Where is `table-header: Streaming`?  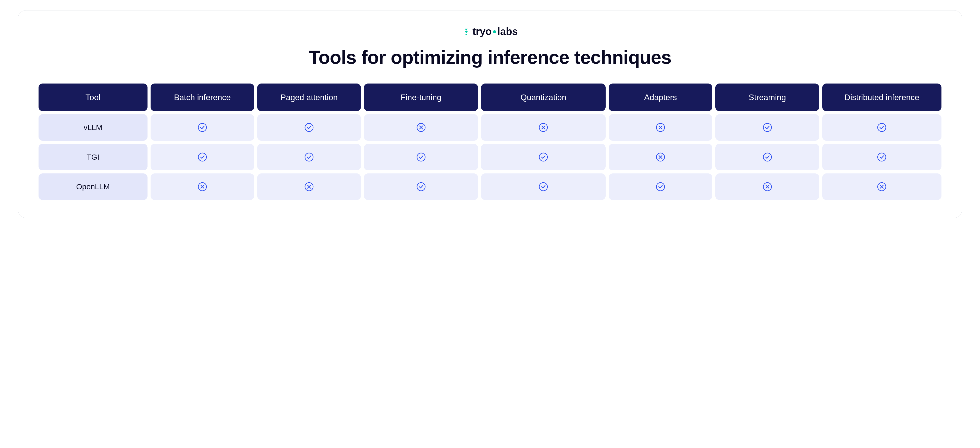
table-header: Streaming is located at coordinates (767, 97).